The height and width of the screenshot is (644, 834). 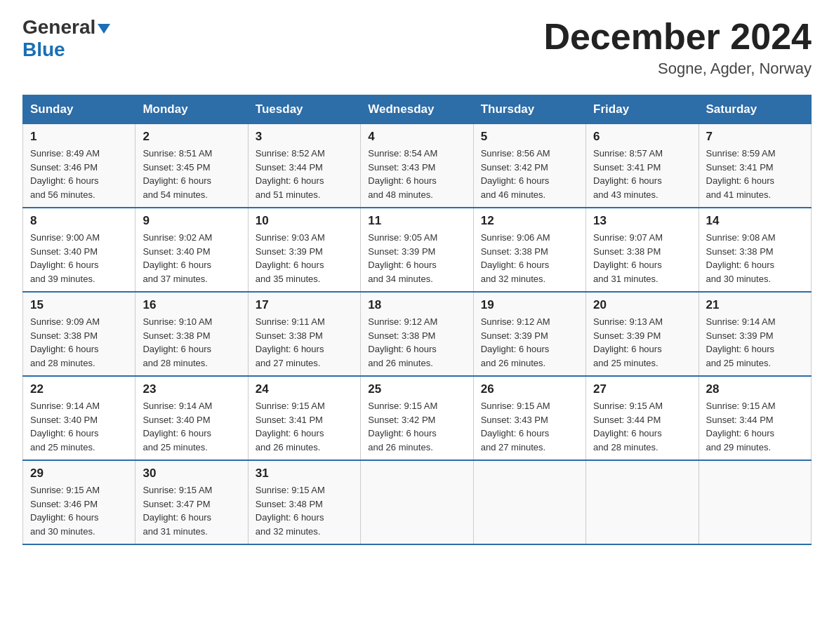 What do you see at coordinates (677, 36) in the screenshot?
I see `month-title: December 2024` at bounding box center [677, 36].